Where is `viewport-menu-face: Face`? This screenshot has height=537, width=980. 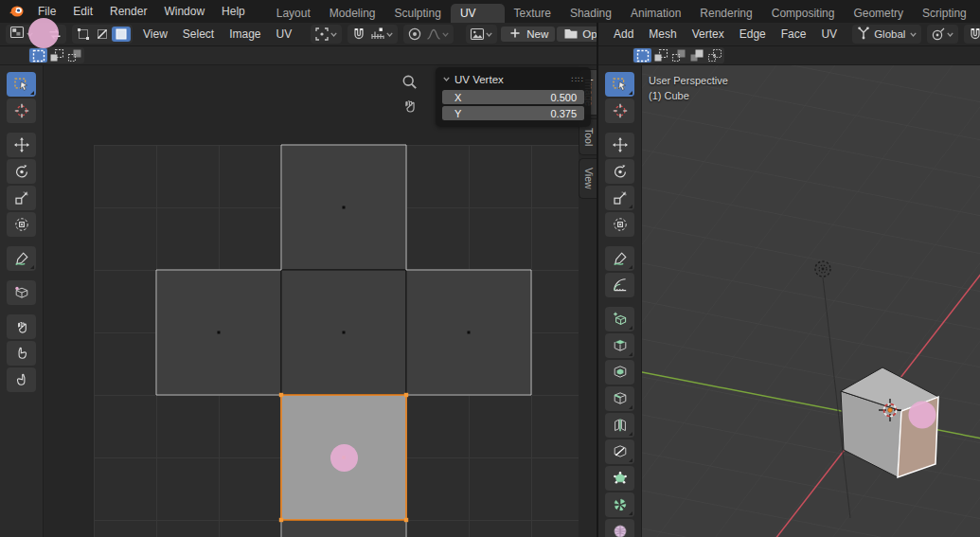
viewport-menu-face: Face is located at coordinates (793, 34).